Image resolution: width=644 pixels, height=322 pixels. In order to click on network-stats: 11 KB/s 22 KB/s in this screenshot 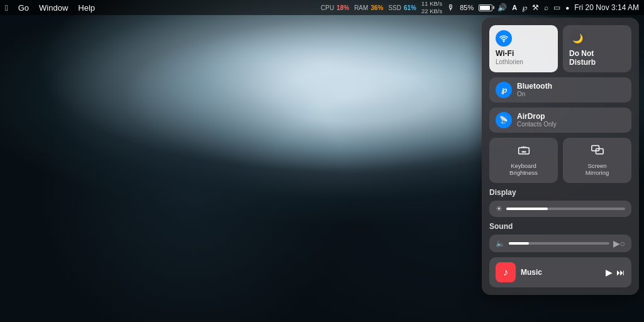, I will do `click(431, 8)`.